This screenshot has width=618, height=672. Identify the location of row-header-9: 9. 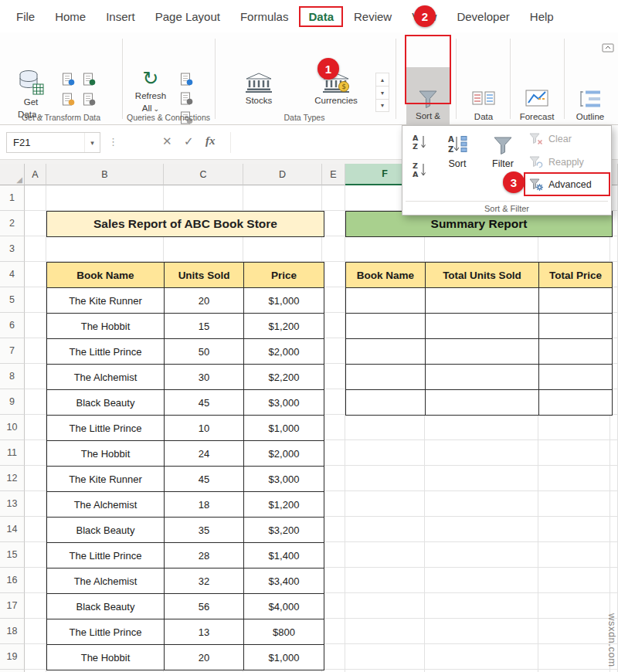
(12, 402).